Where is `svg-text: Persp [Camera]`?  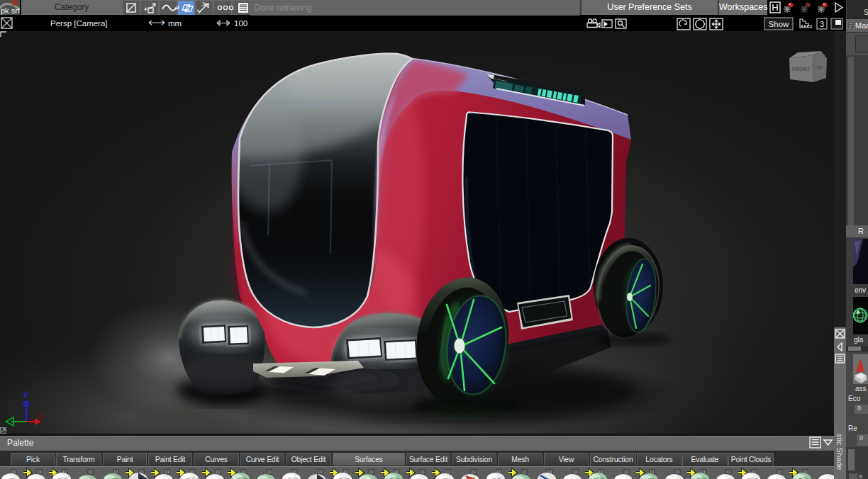
svg-text: Persp [Camera] is located at coordinates (79, 23).